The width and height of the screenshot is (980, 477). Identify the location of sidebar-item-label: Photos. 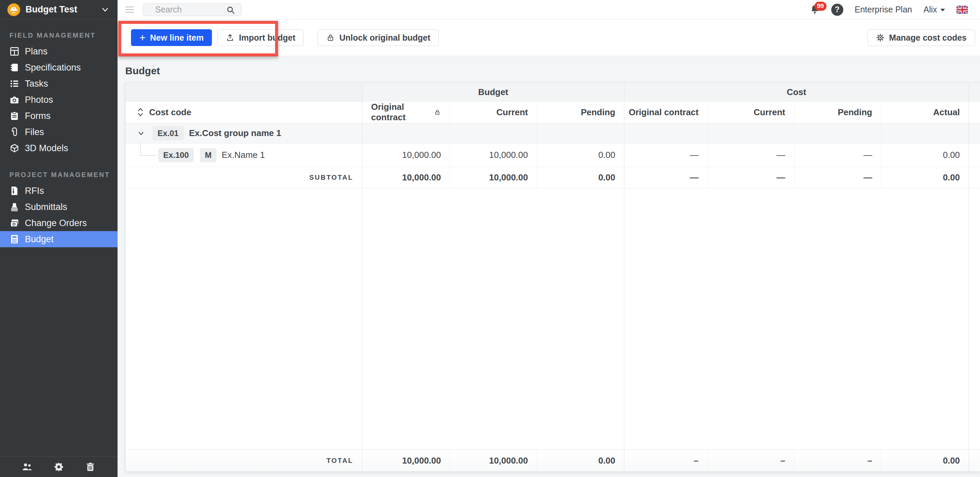
(39, 100).